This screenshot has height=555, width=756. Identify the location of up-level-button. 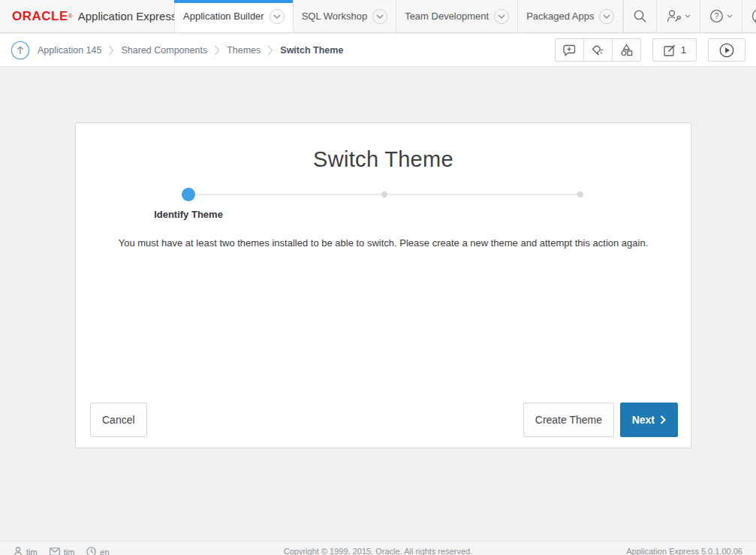
(20, 50).